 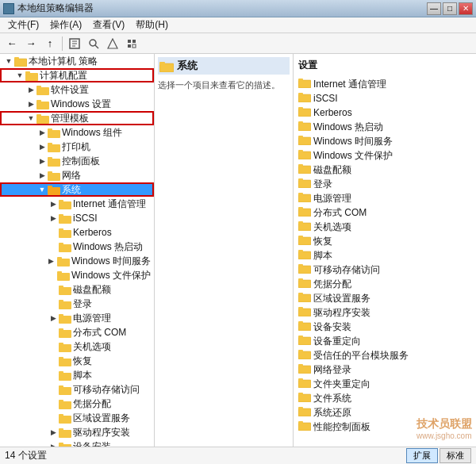 What do you see at coordinates (53, 347) in the screenshot?
I see `expander-machine-options` at bounding box center [53, 347].